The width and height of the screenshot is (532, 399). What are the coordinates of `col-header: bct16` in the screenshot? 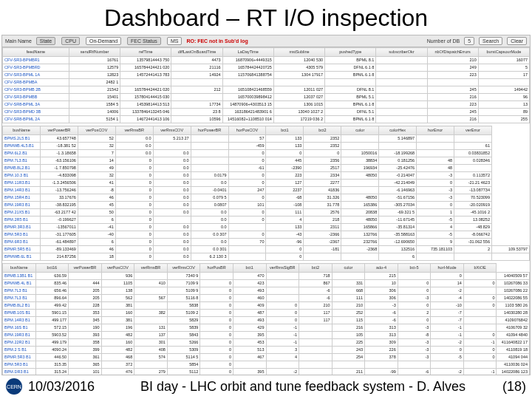 It's located at (52, 268).